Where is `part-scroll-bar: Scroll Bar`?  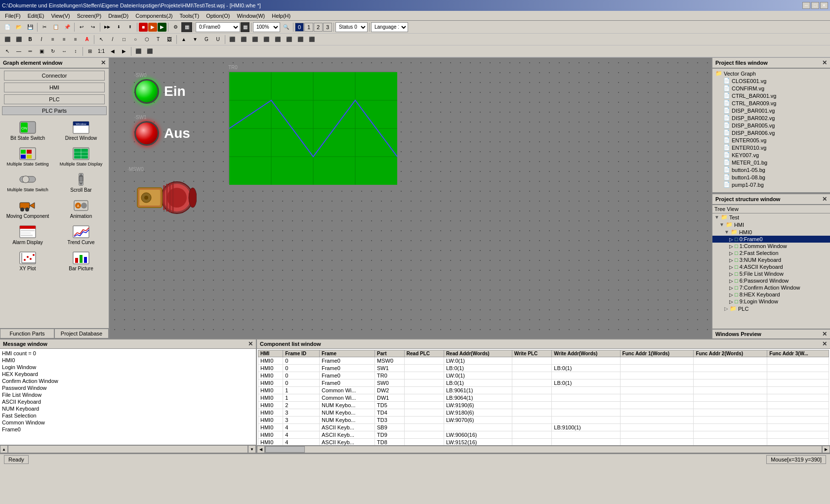
part-scroll-bar: Scroll Bar is located at coordinates (81, 182).